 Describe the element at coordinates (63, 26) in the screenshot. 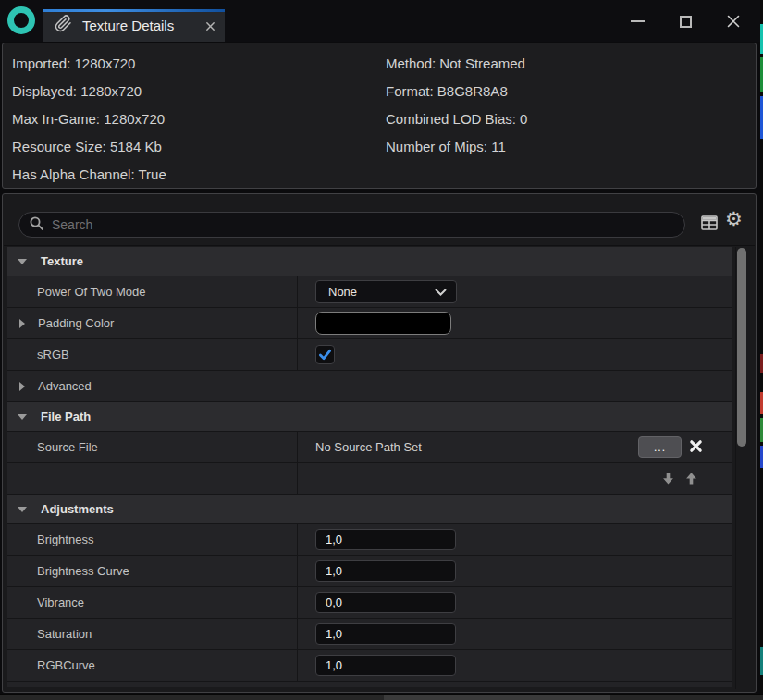

I see `paperclip-icon` at that location.